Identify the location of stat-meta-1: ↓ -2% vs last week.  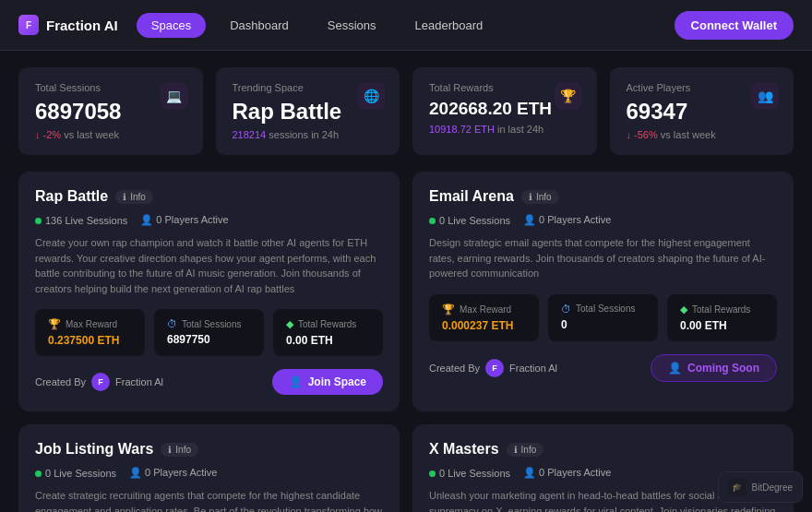
(111, 135).